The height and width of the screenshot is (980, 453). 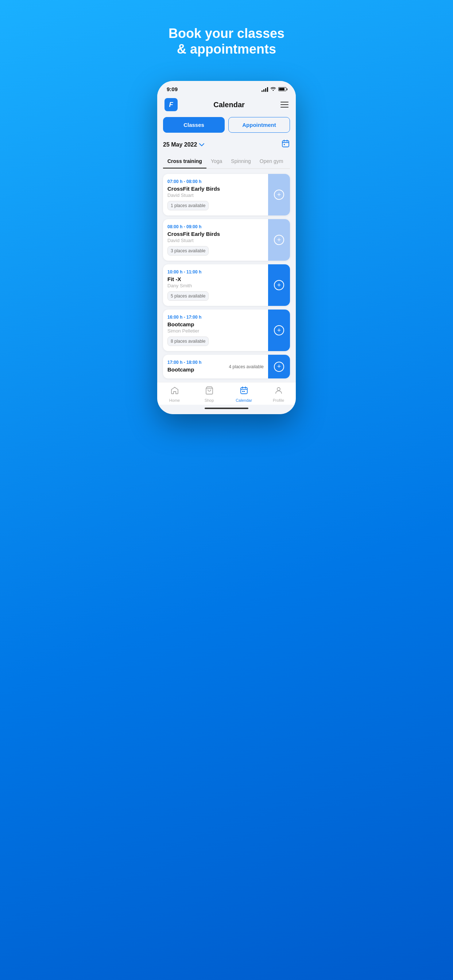 I want to click on cat-tab-spinning: Spinning, so click(x=241, y=162).